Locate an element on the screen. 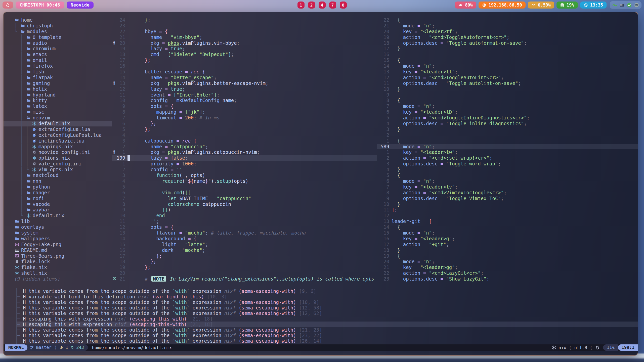 This screenshot has height=362, width=644. code-line: 21 # NOTE In LazyVim require("clang_exte… is located at coordinates (244, 279).